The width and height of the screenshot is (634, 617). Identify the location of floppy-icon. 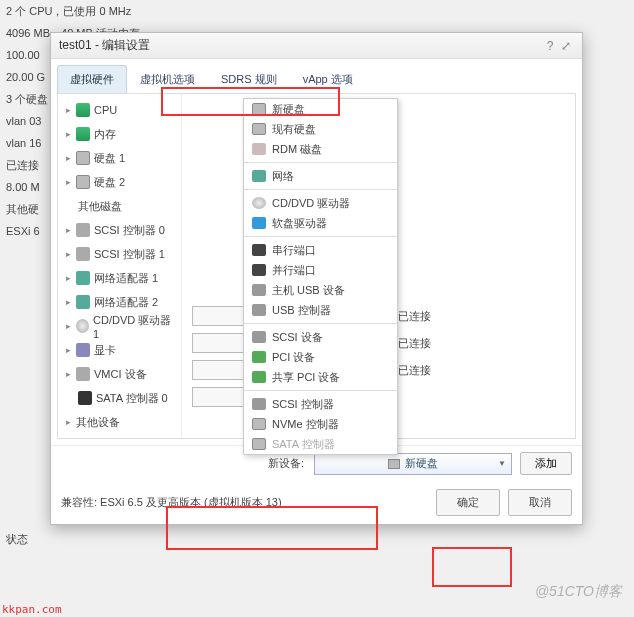
(259, 223).